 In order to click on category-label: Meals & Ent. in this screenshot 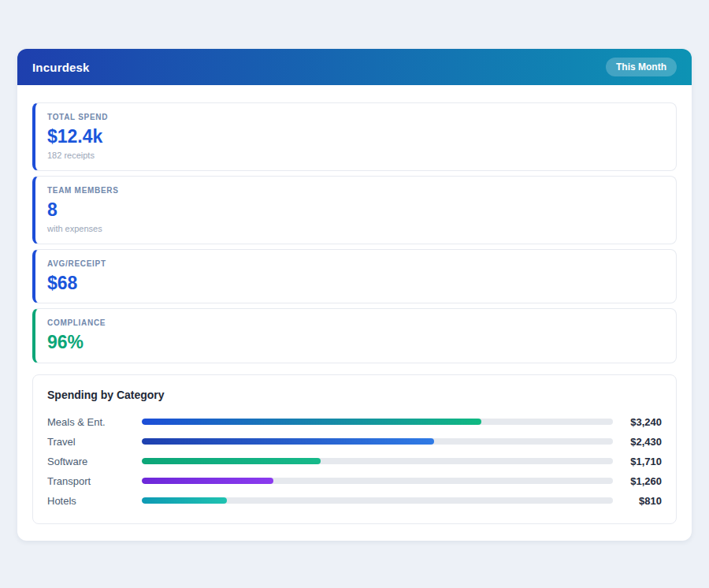, I will do `click(95, 422)`.